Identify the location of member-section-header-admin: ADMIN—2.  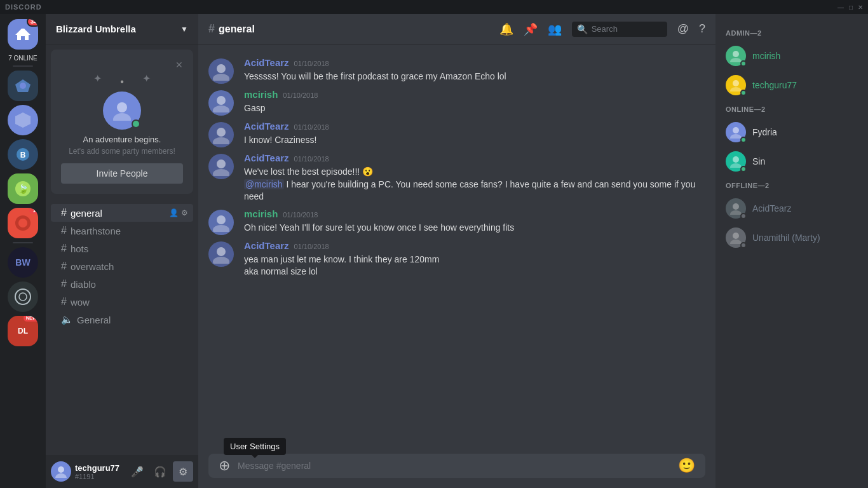
(792, 32).